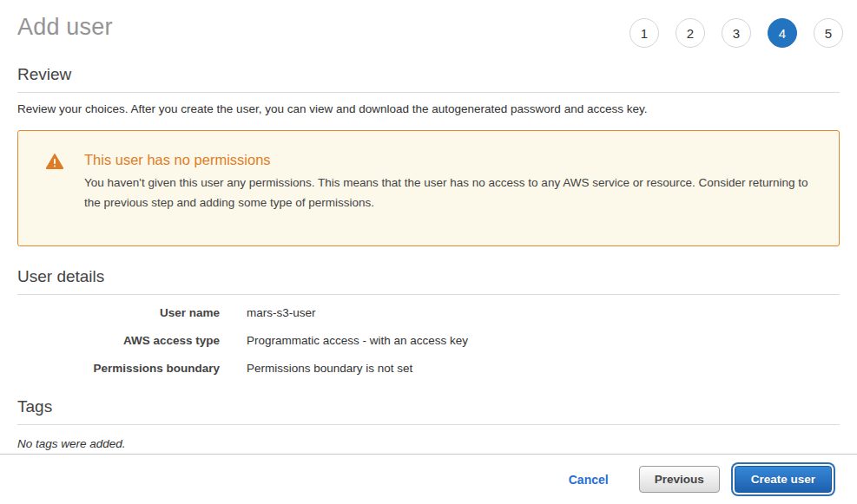  What do you see at coordinates (690, 33) in the screenshot?
I see `step-2: 2` at bounding box center [690, 33].